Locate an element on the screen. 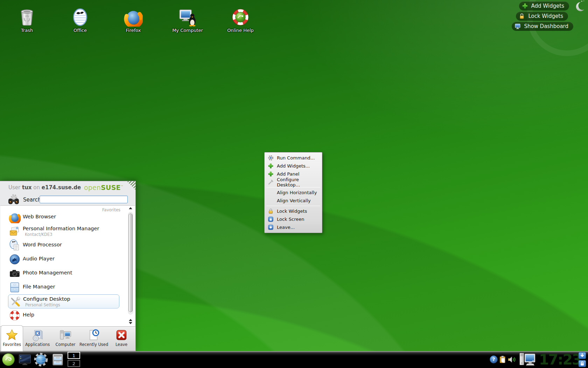 This screenshot has width=588, height=368. lock-screen-icon is located at coordinates (271, 219).